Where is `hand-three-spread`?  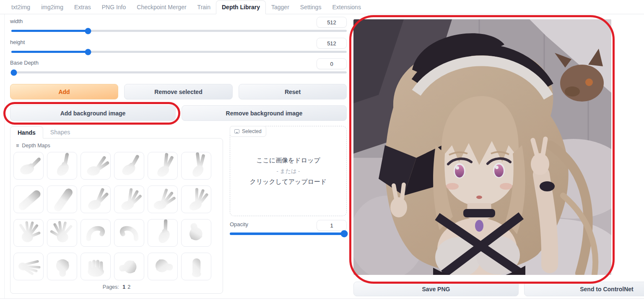
hand-three-spread is located at coordinates (163, 199).